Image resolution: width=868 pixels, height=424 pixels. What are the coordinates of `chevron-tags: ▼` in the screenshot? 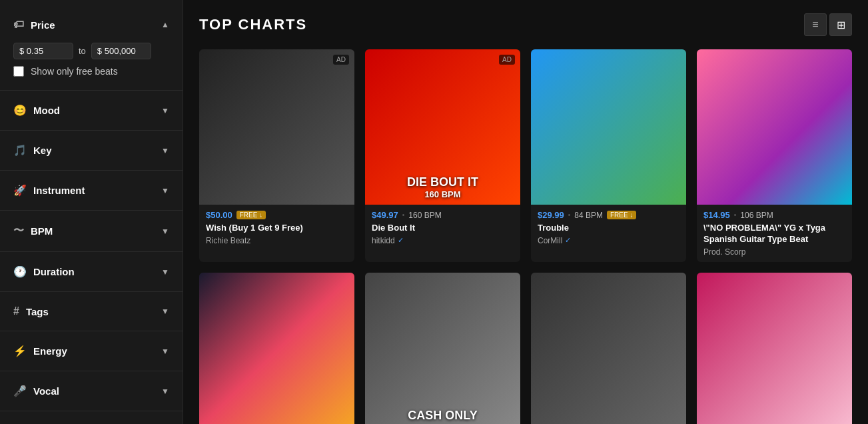 It's located at (165, 311).